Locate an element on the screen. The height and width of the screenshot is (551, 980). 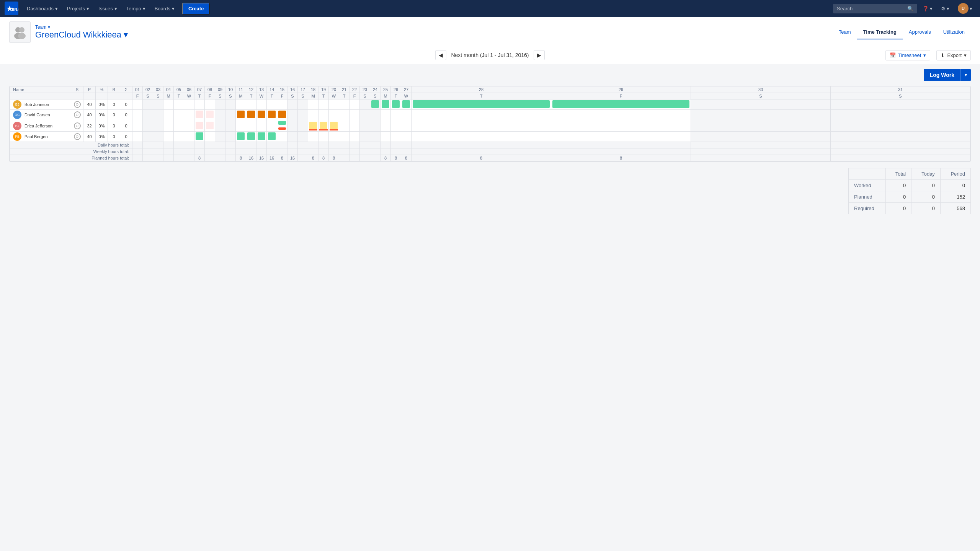
day-19: 19 is located at coordinates (324, 90).